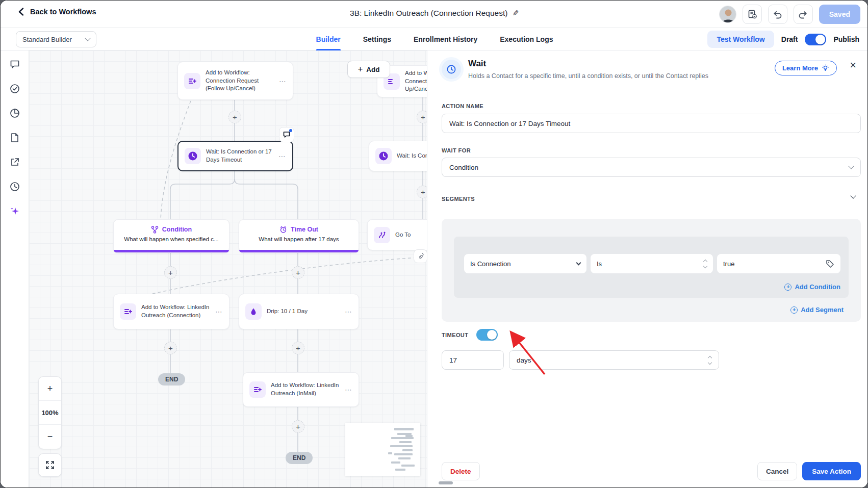  What do you see at coordinates (839, 14) in the screenshot?
I see `saved-button: Saved` at bounding box center [839, 14].